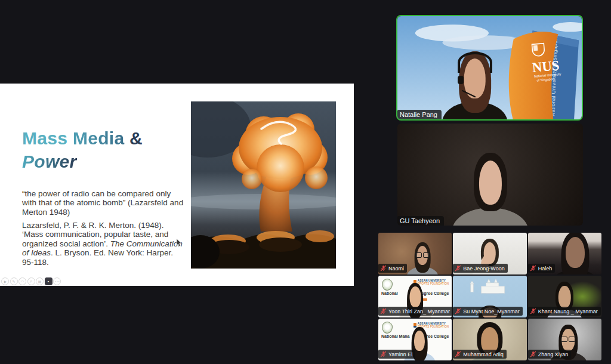 The height and width of the screenshot is (364, 611). I want to click on participant-name-label: Naomi, so click(393, 269).